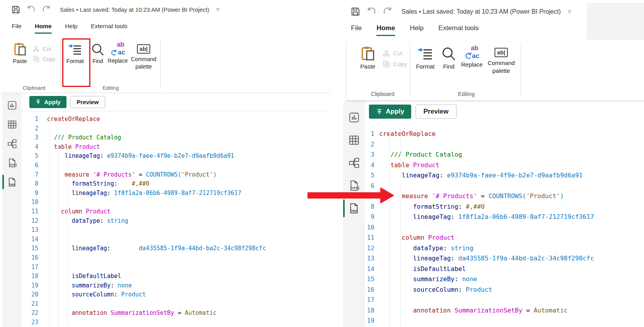 The height and width of the screenshot is (327, 644). Describe the element at coordinates (383, 94) in the screenshot. I see `group-label-clipboard: Clipboard` at that location.